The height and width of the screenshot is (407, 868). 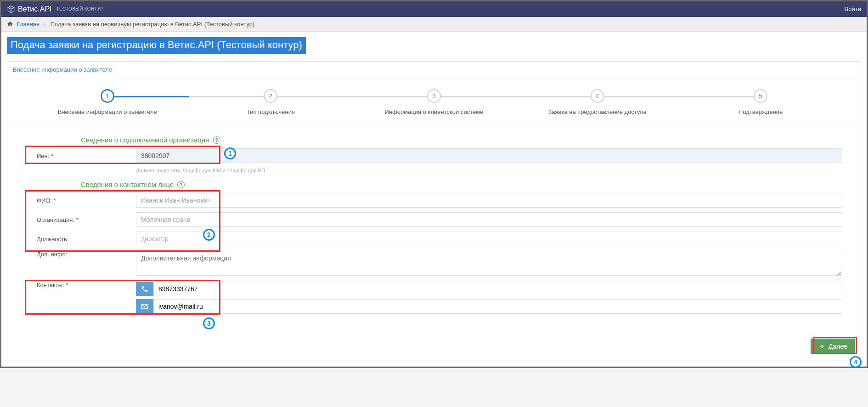 What do you see at coordinates (152, 24) in the screenshot?
I see `breadcrumb-current: Подача заявки на первичную регистрацию в…` at bounding box center [152, 24].